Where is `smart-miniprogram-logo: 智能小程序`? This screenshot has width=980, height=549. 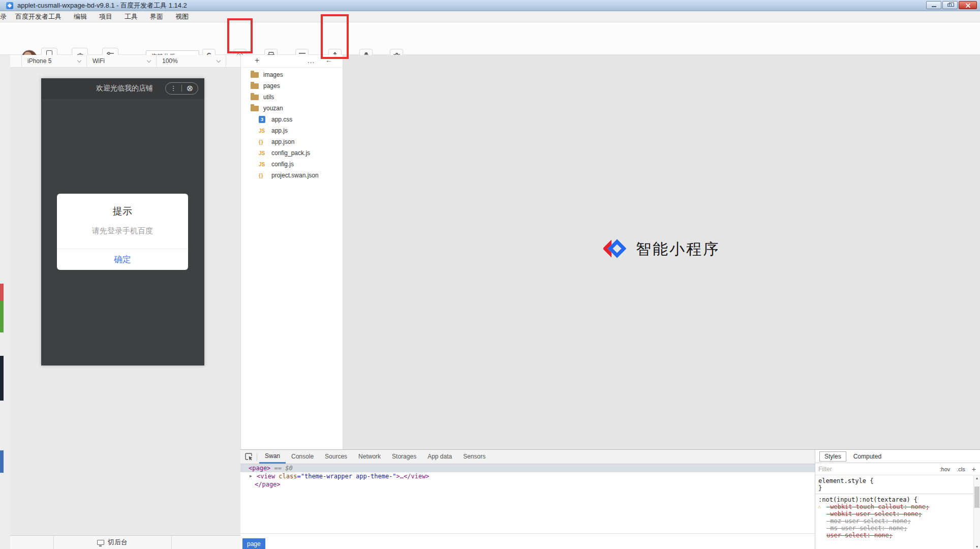
smart-miniprogram-logo: 智能小程序 is located at coordinates (662, 249).